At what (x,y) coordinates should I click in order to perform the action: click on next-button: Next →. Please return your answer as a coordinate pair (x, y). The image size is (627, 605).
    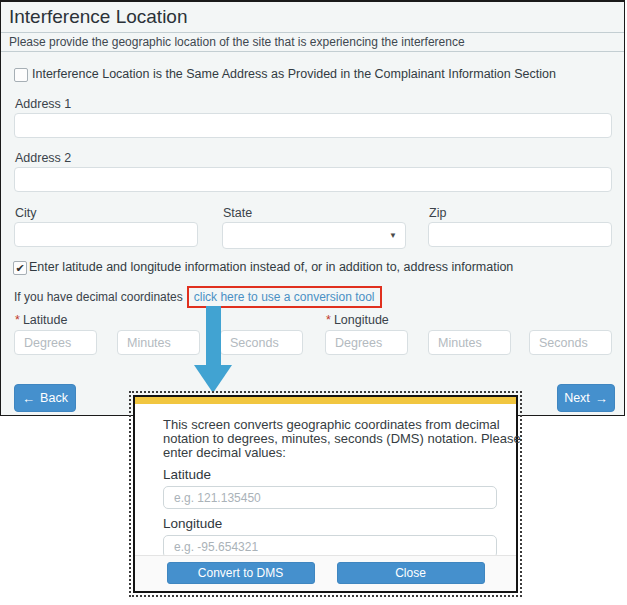
    Looking at the image, I should click on (586, 398).